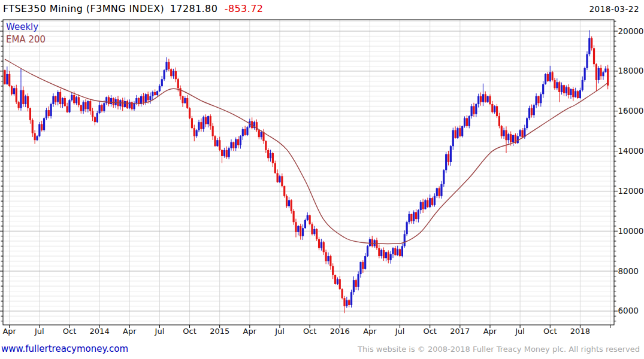 The height and width of the screenshot is (359, 644). Describe the element at coordinates (631, 151) in the screenshot. I see `svg-text: 14000` at that location.